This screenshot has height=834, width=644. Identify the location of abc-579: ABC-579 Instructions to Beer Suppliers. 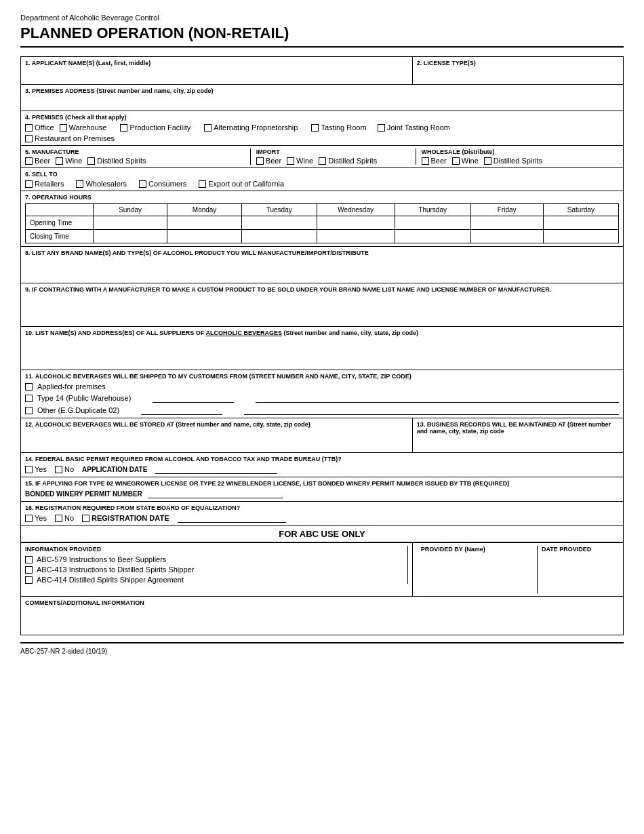
(214, 559).